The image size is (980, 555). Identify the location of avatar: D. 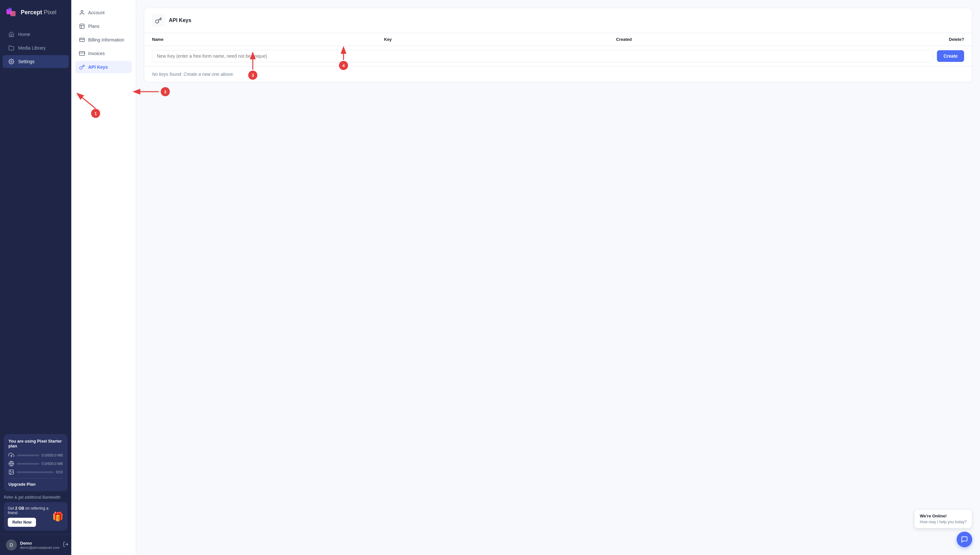
(11, 545).